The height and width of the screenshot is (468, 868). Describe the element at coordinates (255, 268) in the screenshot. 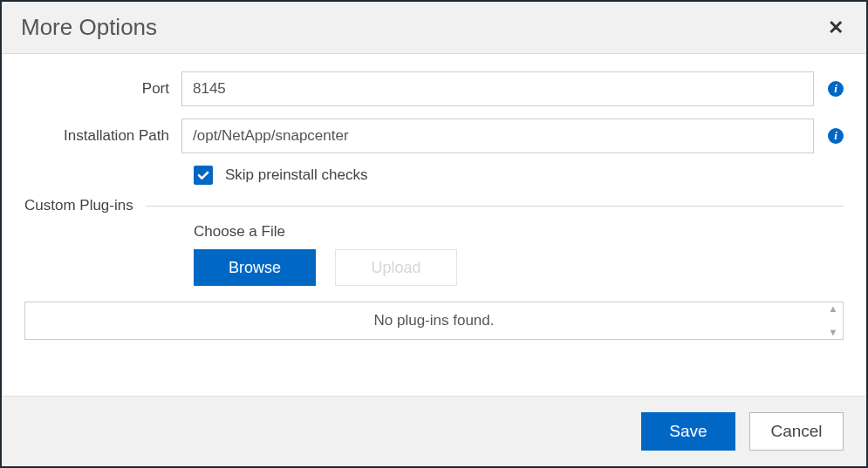

I see `browse-button: Browse` at that location.